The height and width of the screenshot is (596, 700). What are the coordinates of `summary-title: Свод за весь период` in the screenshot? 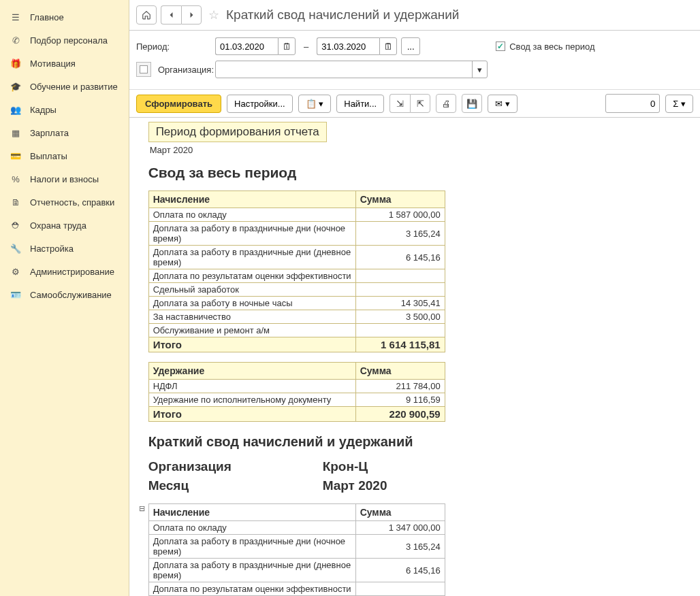 It's located at (297, 173).